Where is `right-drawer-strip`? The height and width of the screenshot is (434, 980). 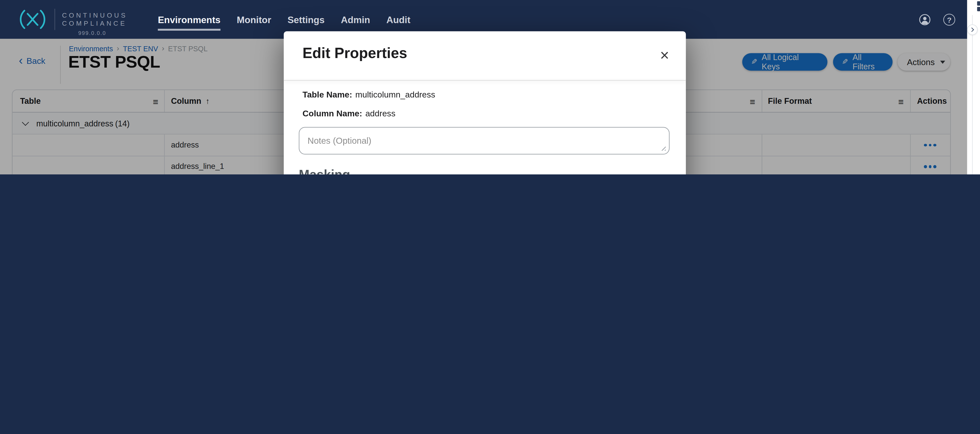 right-drawer-strip is located at coordinates (974, 87).